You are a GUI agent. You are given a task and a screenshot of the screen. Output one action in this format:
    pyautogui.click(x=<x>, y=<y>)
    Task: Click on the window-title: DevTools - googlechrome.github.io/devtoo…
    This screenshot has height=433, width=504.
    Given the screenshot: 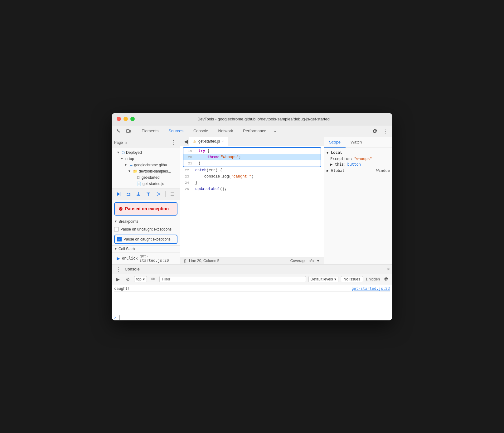 What is the action you would take?
    pyautogui.click(x=264, y=119)
    